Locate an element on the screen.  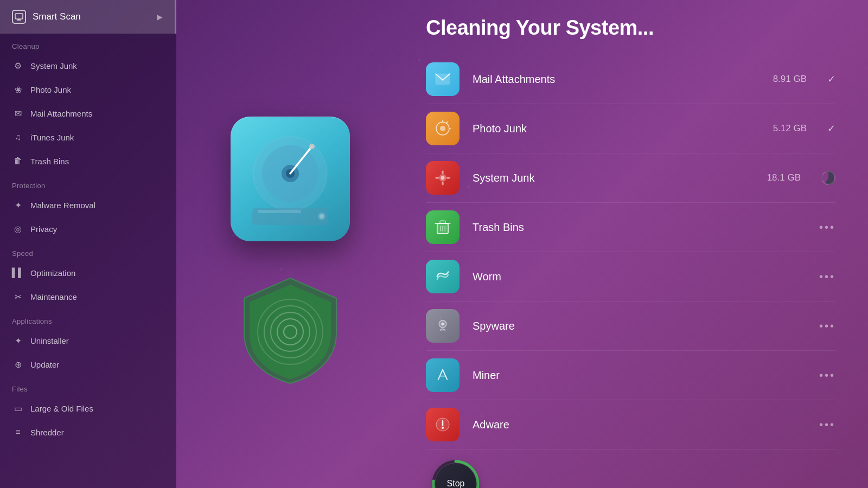
sidebar-section-files: Files is located at coordinates (88, 386).